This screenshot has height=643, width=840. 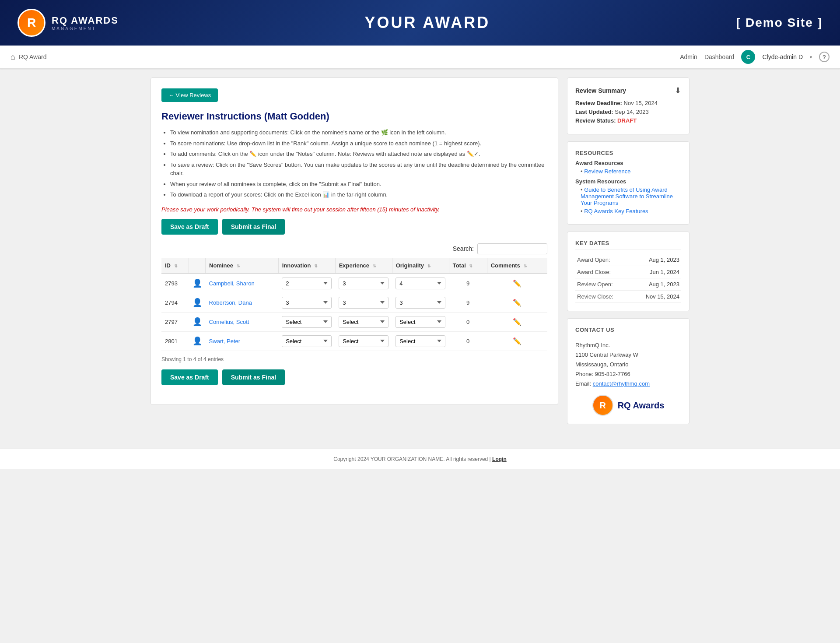 What do you see at coordinates (354, 227) in the screenshot?
I see `top-action-buttons: Save as Draft Submit as Final` at bounding box center [354, 227].